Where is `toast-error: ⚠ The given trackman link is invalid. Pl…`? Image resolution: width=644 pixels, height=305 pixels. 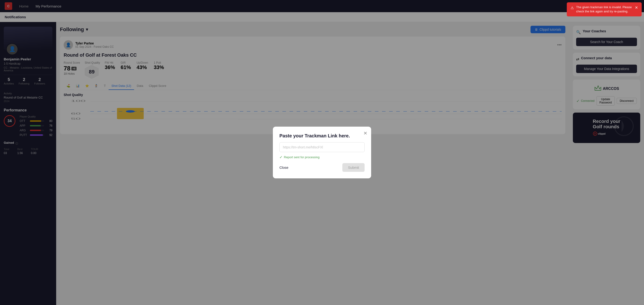 toast-error: ⚠ The given trackman link is invalid. Pl… is located at coordinates (604, 10).